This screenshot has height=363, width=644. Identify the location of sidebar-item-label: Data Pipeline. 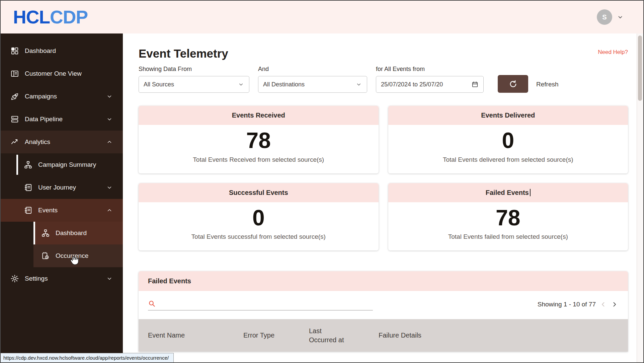
(44, 119).